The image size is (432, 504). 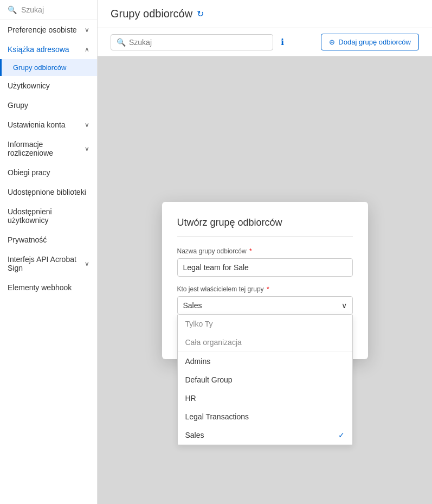 I want to click on page-title: Grupy odbiorców, so click(x=152, y=14).